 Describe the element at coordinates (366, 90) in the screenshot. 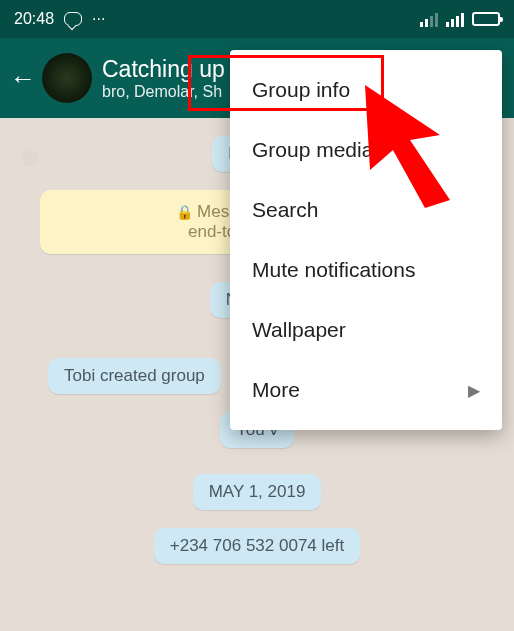

I see `menu-group-info: Group info` at that location.